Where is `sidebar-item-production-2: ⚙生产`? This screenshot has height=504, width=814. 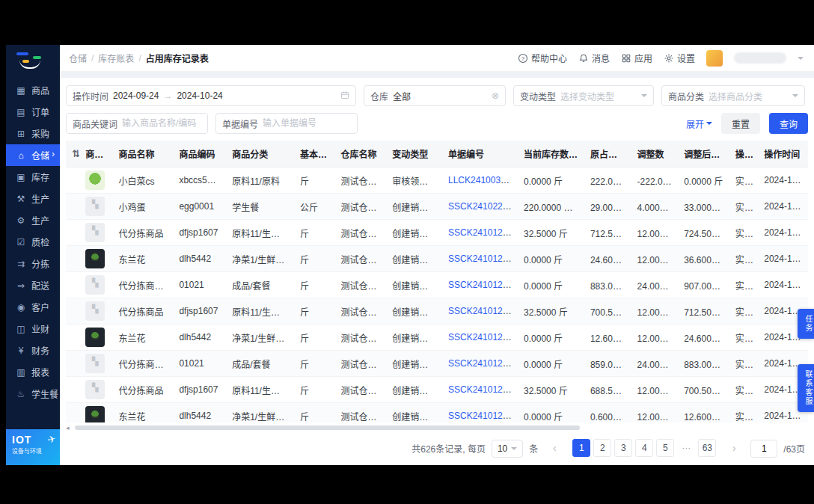 sidebar-item-production-2: ⚙生产 is located at coordinates (33, 220).